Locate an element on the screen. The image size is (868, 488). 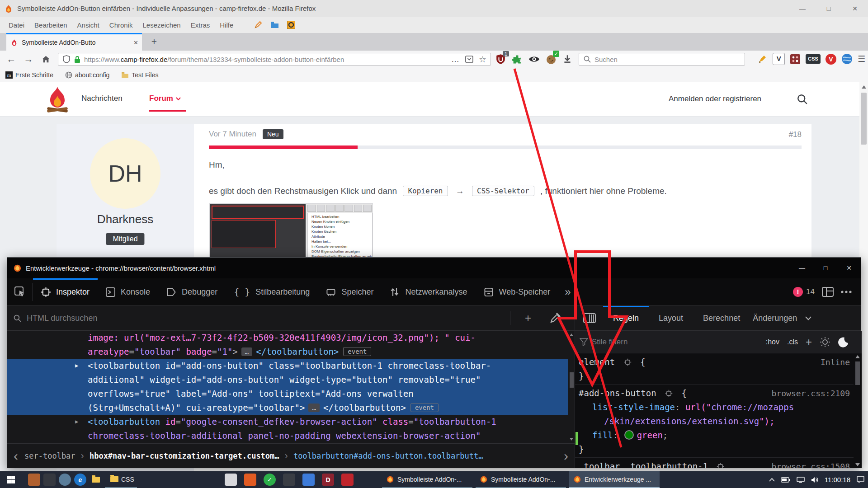
tab-stilbearbeitung: { } Stilbearbeitung is located at coordinates (272, 292).